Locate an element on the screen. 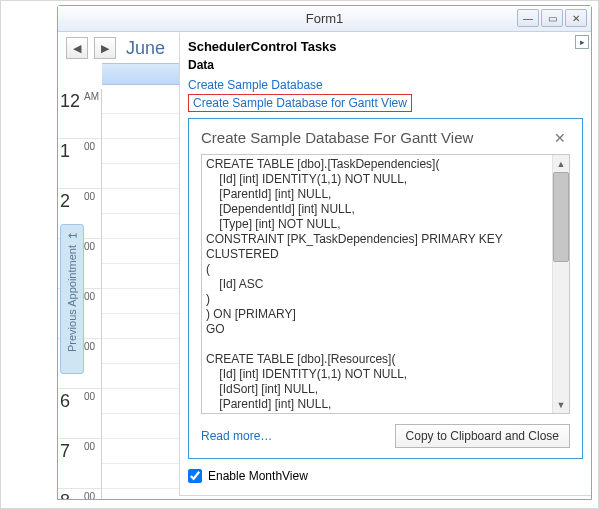 The width and height of the screenshot is (599, 509). window-buttons: — ▭ ✕ is located at coordinates (552, 18).